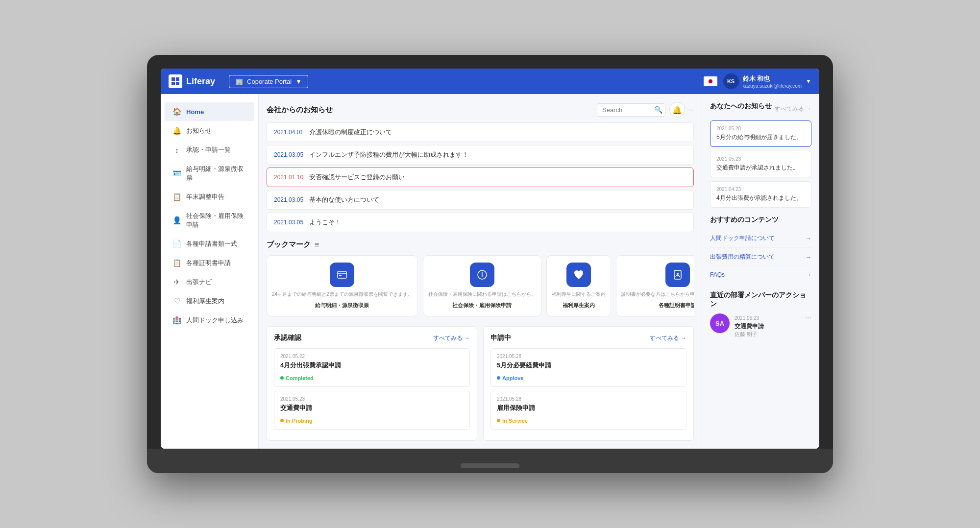  I want to click on member-dots-button: ···, so click(808, 318).